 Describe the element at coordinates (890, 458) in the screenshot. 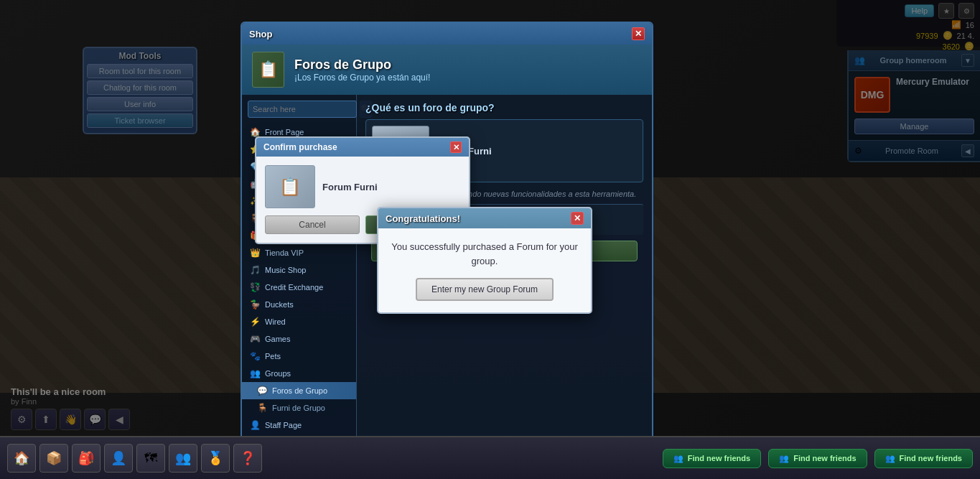

I see `friends-icon-3: 👥` at that location.